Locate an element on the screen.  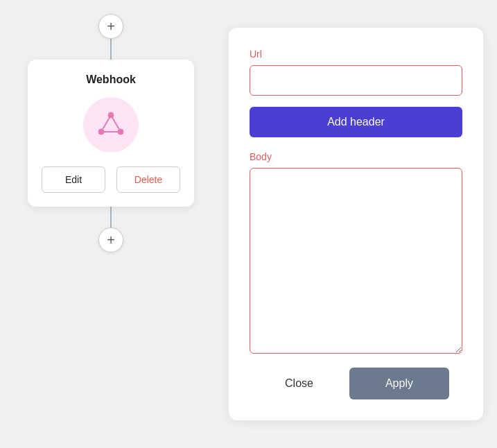
plus-icon-bottom: + is located at coordinates (111, 240).